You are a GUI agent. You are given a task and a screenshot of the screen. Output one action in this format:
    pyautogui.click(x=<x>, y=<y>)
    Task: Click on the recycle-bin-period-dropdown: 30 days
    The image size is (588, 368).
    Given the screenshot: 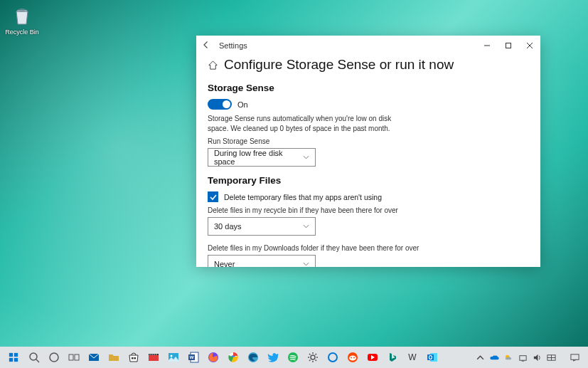 What is the action you would take?
    pyautogui.click(x=262, y=226)
    